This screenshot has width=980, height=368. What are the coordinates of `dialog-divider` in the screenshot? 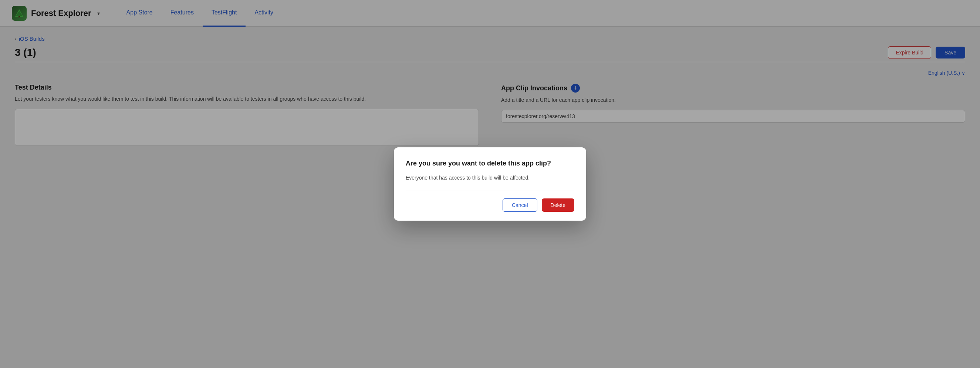 It's located at (490, 190).